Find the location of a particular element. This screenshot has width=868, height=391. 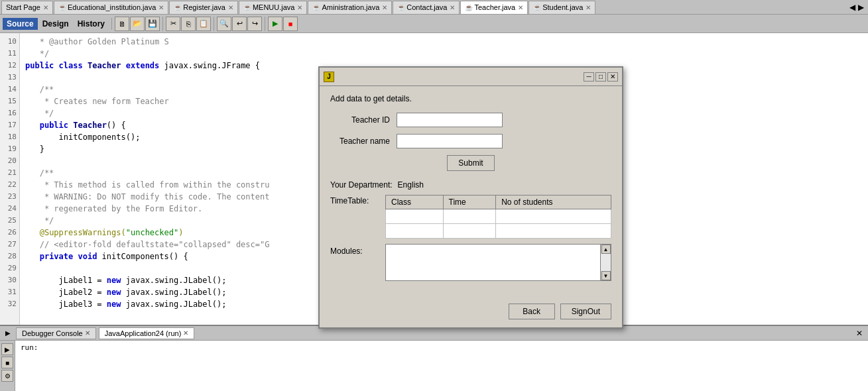

output-play-btn: ▶ is located at coordinates (8, 333).